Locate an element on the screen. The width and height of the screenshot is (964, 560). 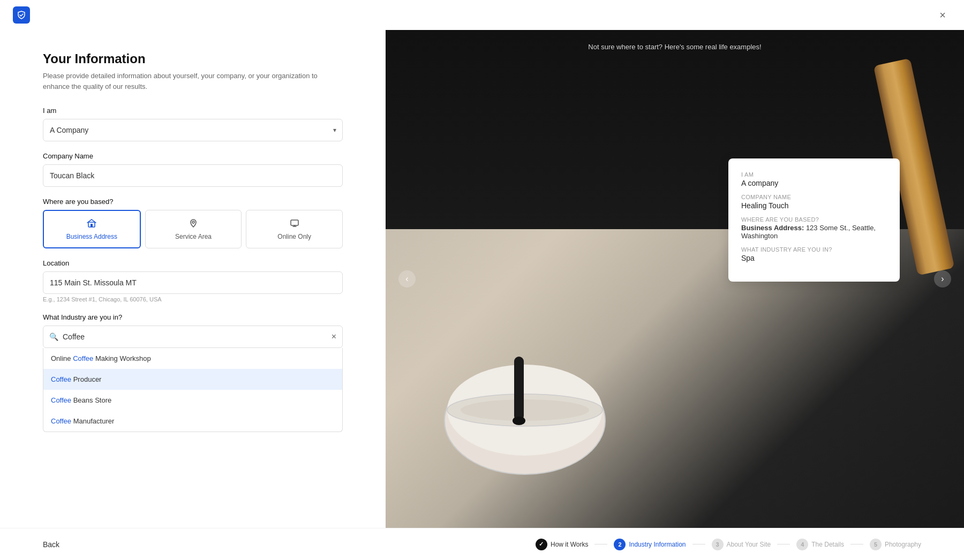
online-only-label: Online Only is located at coordinates (295, 237).